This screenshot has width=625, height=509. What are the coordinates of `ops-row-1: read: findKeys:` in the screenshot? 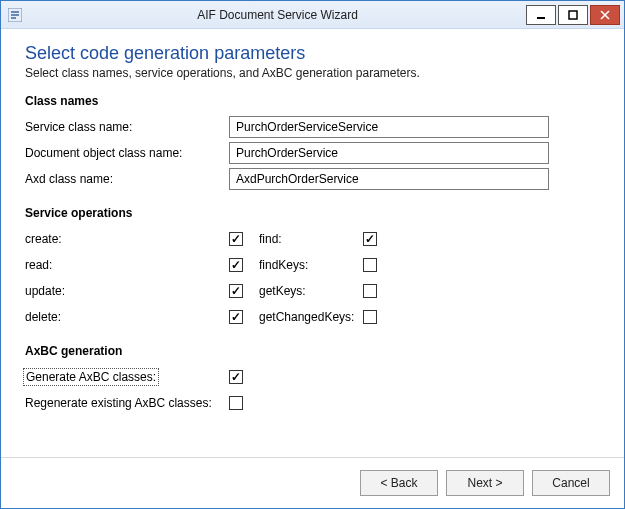 It's located at (312, 265).